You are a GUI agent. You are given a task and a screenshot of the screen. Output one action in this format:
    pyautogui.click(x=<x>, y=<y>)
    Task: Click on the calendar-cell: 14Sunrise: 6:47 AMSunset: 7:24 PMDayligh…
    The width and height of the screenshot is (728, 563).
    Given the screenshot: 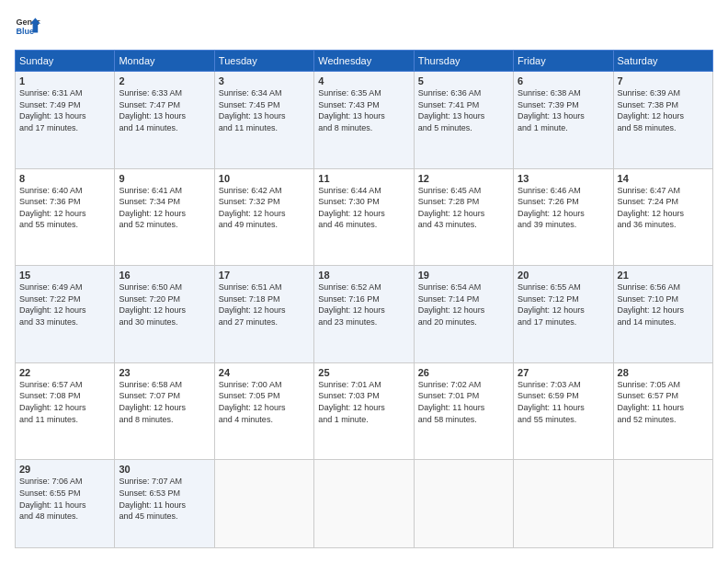 What is the action you would take?
    pyautogui.click(x=663, y=217)
    